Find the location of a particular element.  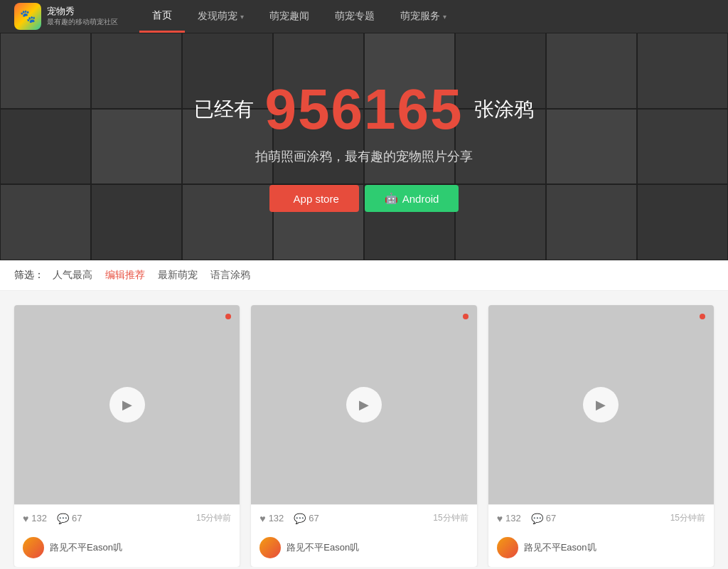

likes-count-2: 132 is located at coordinates (277, 518).